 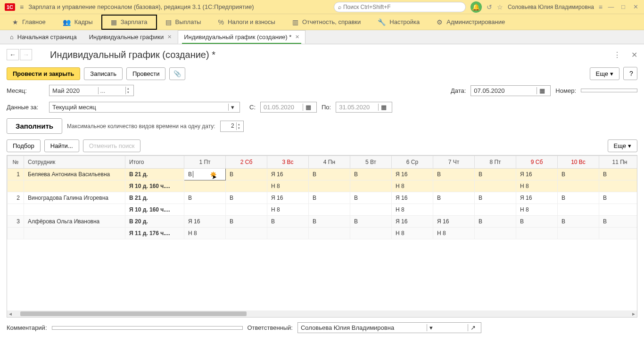 I want to click on table-cell: Я 11 д. 176 ч...., so click(x=155, y=234).